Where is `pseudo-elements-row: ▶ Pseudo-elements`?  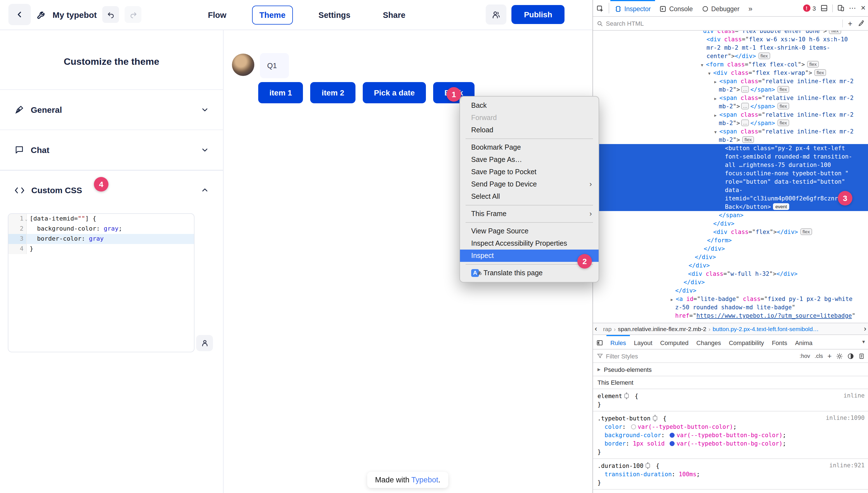
pseudo-elements-row: ▶ Pseudo-elements is located at coordinates (731, 370).